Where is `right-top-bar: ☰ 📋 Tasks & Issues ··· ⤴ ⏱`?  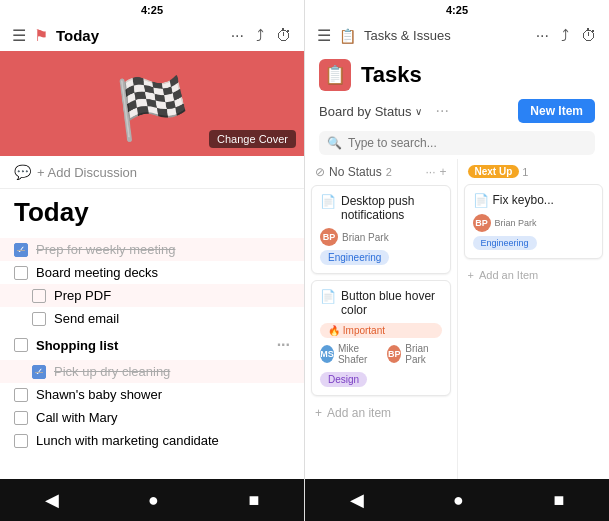 right-top-bar: ☰ 📋 Tasks & Issues ··· ⤴ ⏱ is located at coordinates (457, 36).